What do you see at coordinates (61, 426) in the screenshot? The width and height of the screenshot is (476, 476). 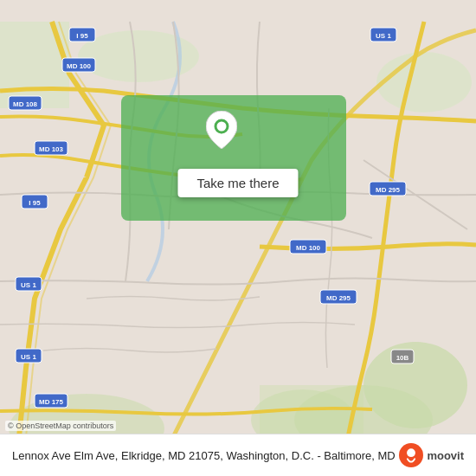 I see `osm-attribution: © OpenStreetMap contributors` at bounding box center [61, 426].